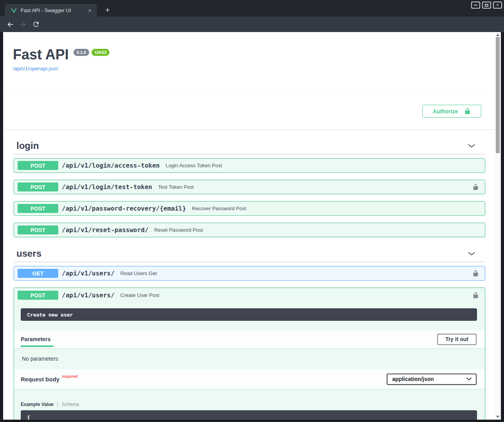 Image resolution: width=504 pixels, height=422 pixels. Describe the element at coordinates (23, 24) in the screenshot. I see `forward-icon` at that location.